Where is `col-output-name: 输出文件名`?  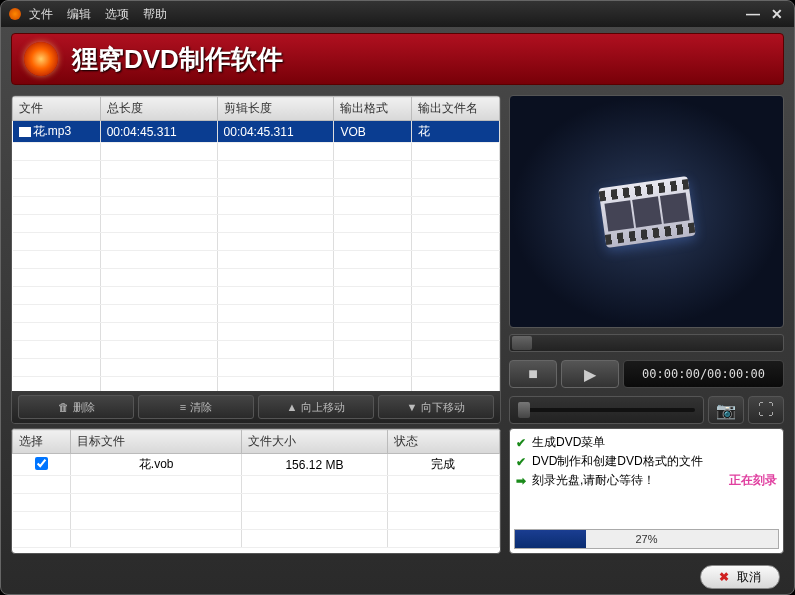
col-output-name: 输出文件名 is located at coordinates (456, 109).